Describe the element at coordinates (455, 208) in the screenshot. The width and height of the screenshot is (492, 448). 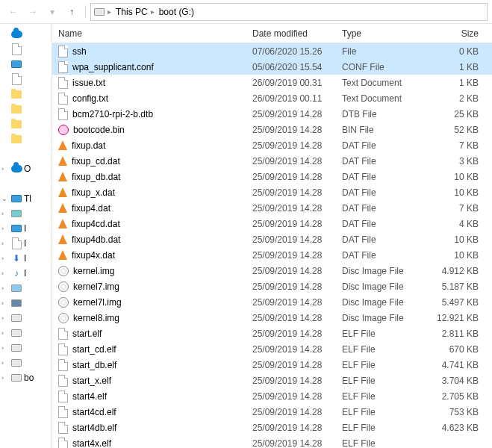
I see `file-size: 7 KB` at that location.